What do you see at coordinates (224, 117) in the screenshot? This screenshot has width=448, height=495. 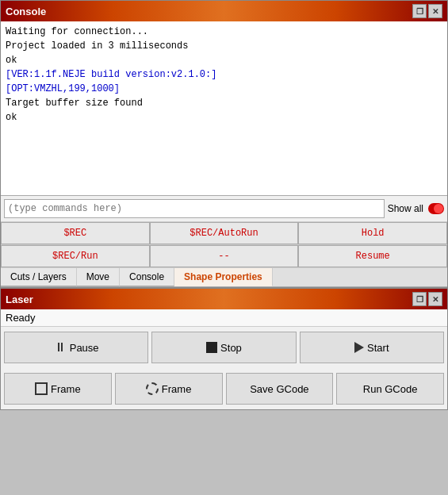 I see `console-line-7: ok` at bounding box center [224, 117].